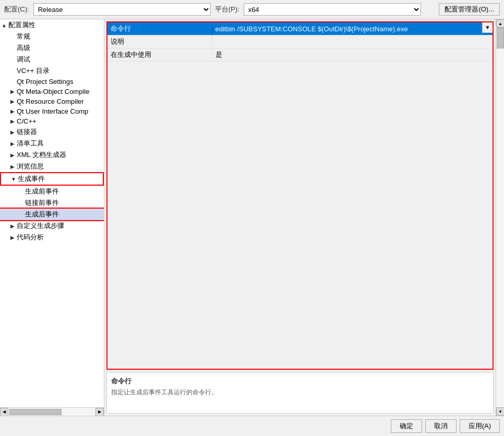 This screenshot has height=436, width=504. What do you see at coordinates (500, 411) in the screenshot?
I see `scroll-down-btn: ▼` at bounding box center [500, 411].